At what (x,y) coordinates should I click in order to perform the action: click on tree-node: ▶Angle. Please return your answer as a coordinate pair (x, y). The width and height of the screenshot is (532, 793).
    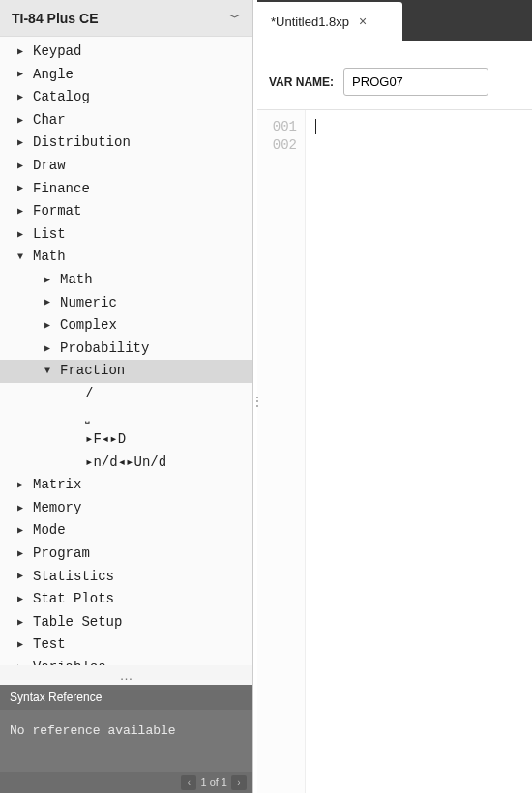
    Looking at the image, I should click on (126, 75).